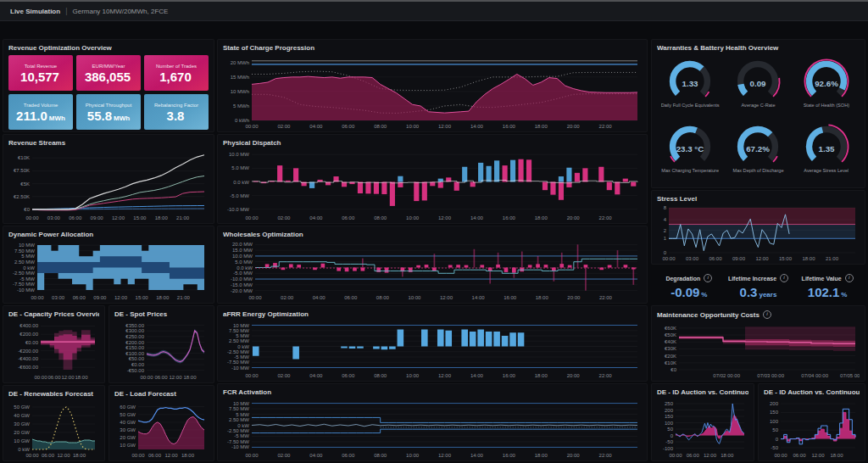  What do you see at coordinates (108, 73) in the screenshot?
I see `stat-tile-eur-mw-year: EUR/MW/Year 386,055` at bounding box center [108, 73].